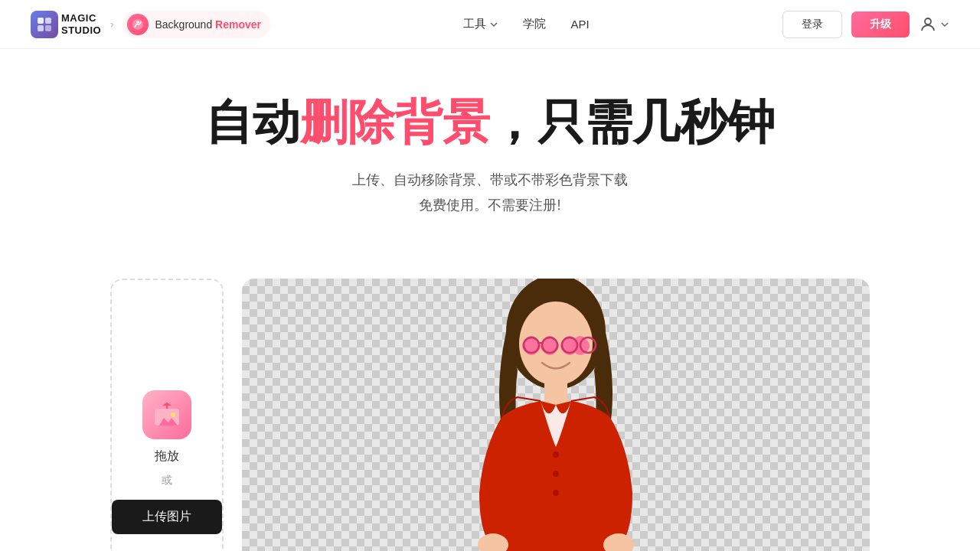 The height and width of the screenshot is (551, 980). Describe the element at coordinates (167, 415) in the screenshot. I see `upload-dropzone: 拖放 或 上传图片` at that location.